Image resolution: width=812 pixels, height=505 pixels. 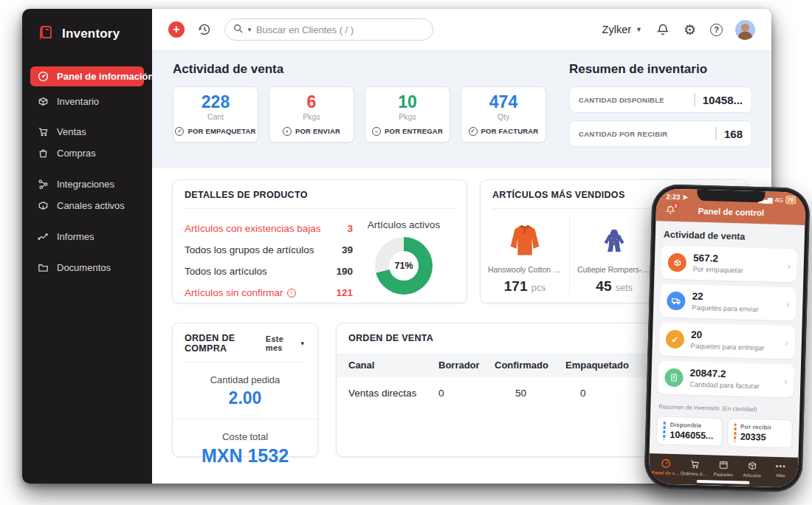 I want to click on purchase-order-title: ORDEN DE COMPRA, so click(x=225, y=343).